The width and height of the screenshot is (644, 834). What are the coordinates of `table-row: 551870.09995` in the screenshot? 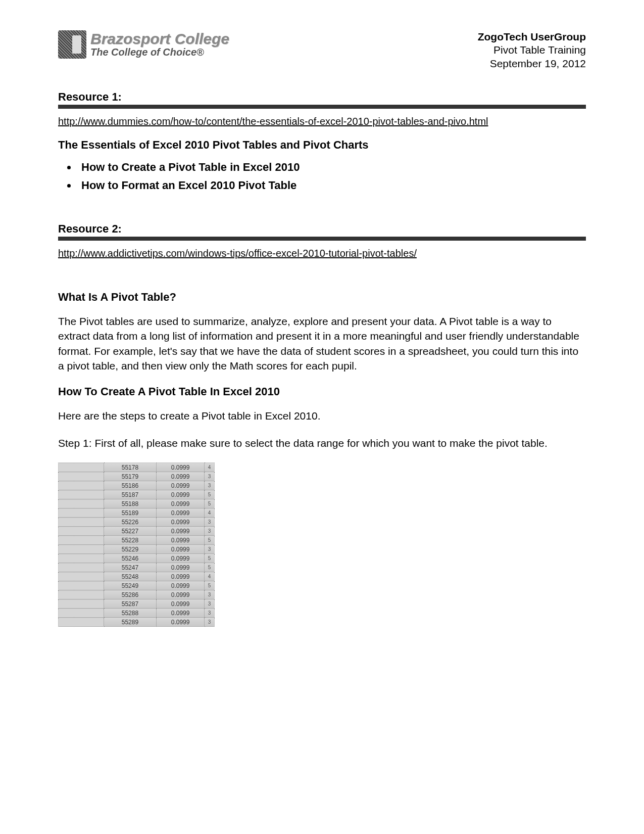 It's located at (136, 495).